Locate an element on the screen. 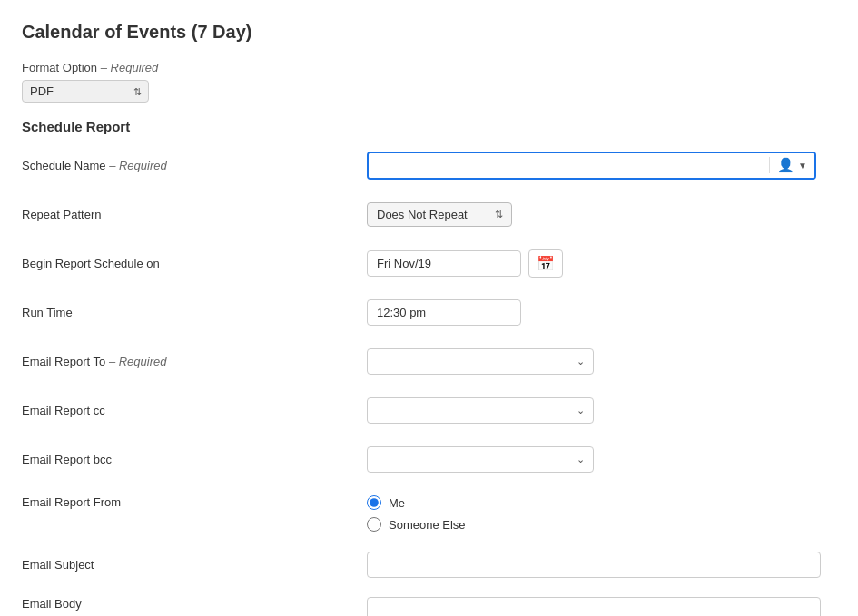 The height and width of the screenshot is (616, 858). email-cc-select is located at coordinates (480, 410).